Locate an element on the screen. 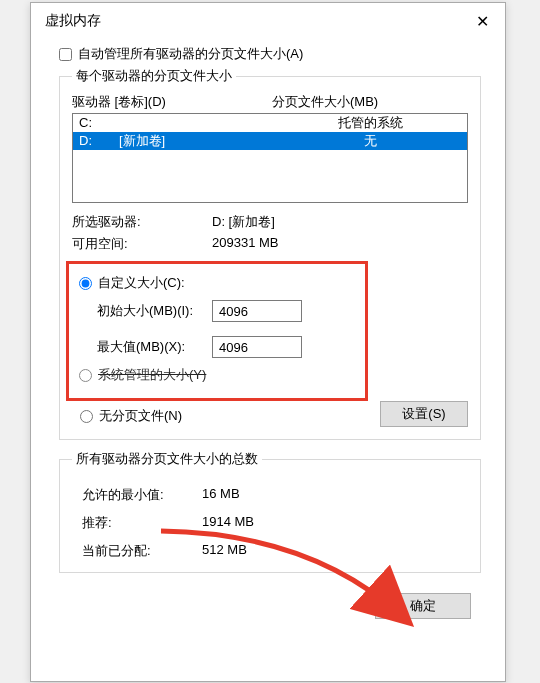 The image size is (540, 683). system-managed-label: 系统管理的大小(Y) is located at coordinates (152, 375).